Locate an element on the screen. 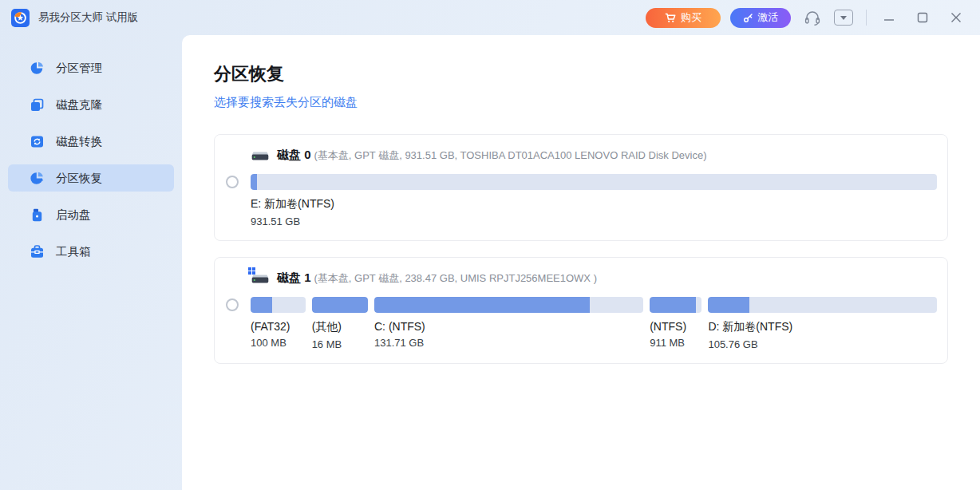 The image size is (980, 490). disk-name: 磁盘 1 is located at coordinates (294, 278).